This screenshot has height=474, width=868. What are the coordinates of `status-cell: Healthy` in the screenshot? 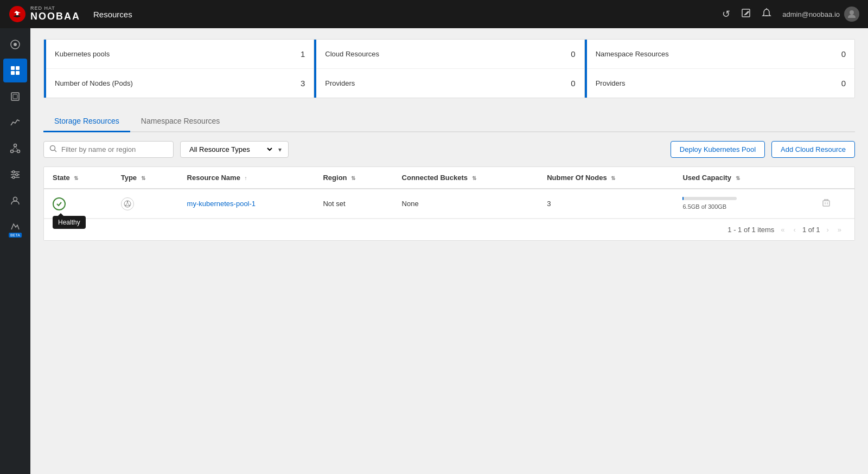 It's located at (78, 204).